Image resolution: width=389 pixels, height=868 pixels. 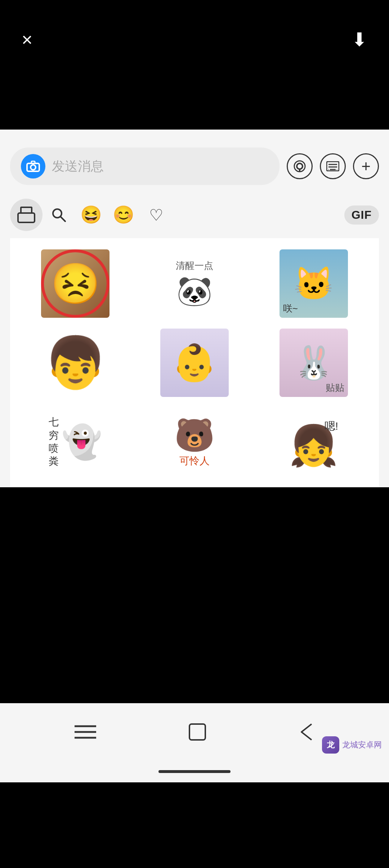 What do you see at coordinates (91, 215) in the screenshot?
I see `laugh-emoji-button: 😆` at bounding box center [91, 215].